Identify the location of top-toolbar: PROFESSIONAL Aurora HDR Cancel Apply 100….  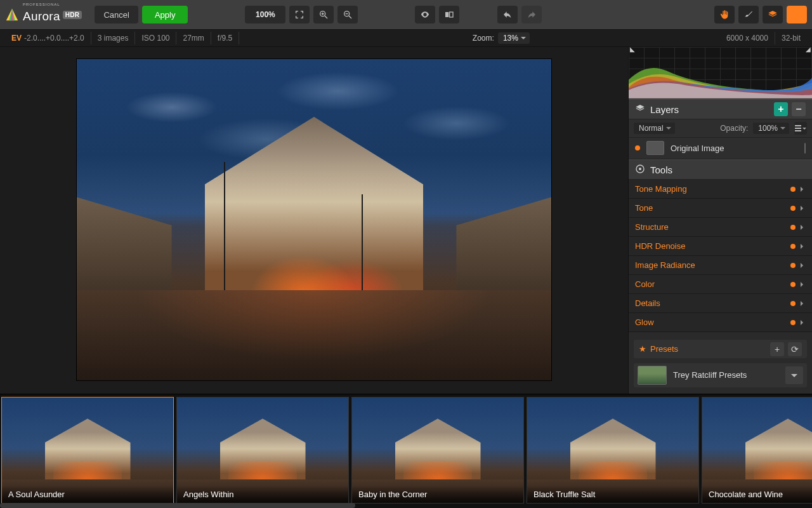
(406, 15).